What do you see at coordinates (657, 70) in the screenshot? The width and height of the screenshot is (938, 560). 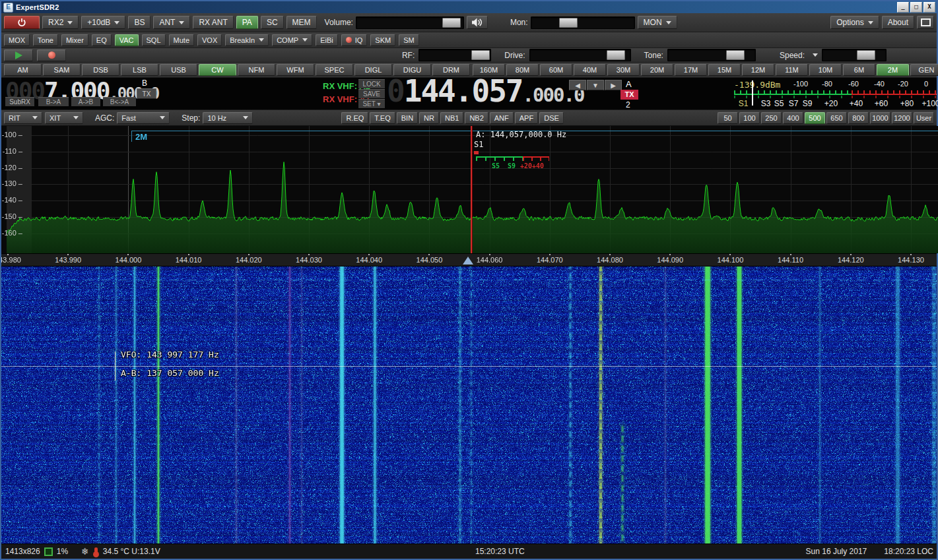 I see `band-20m: 20M` at bounding box center [657, 70].